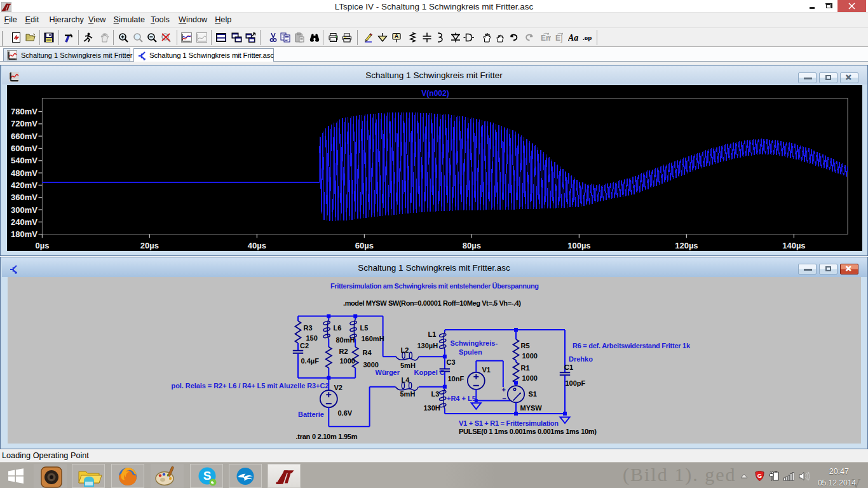 This screenshot has width=868, height=488. What do you see at coordinates (405, 350) in the screenshot?
I see `svg-text: L2` at bounding box center [405, 350].